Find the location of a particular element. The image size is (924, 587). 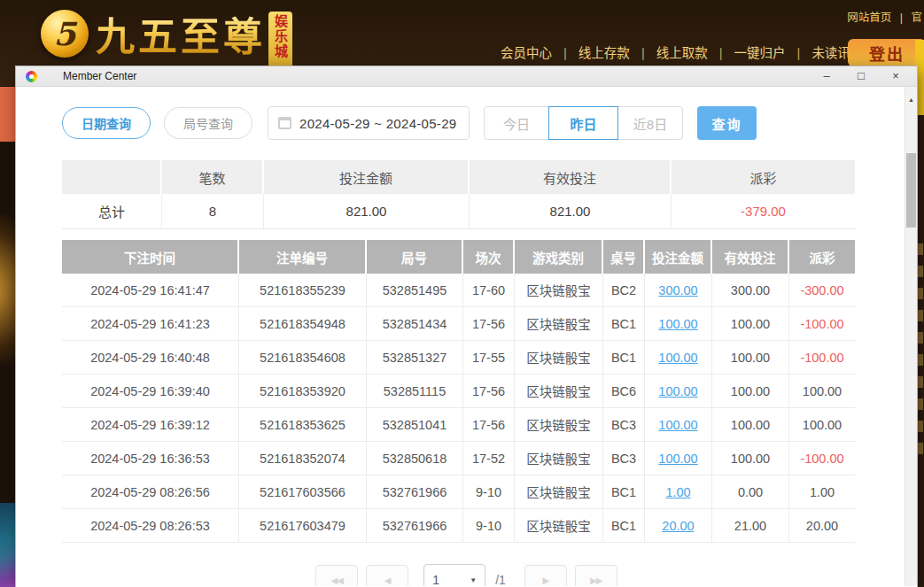

bet-amount-link: 20.00 is located at coordinates (678, 526).